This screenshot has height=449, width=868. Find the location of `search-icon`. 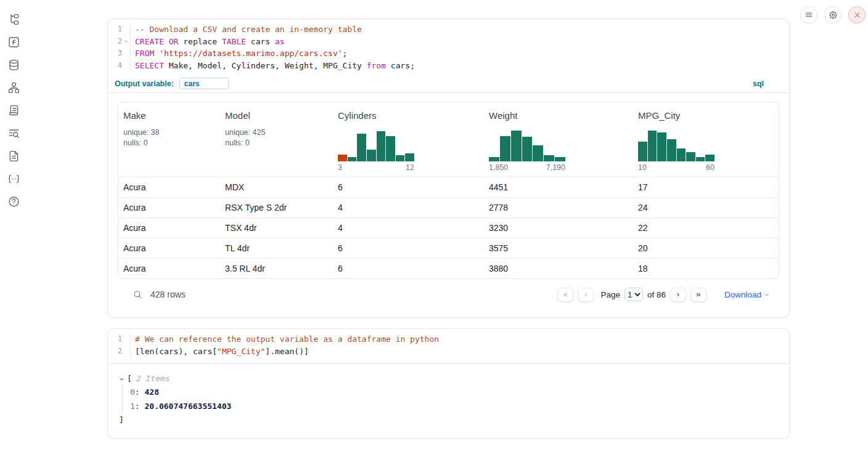

search-icon is located at coordinates (138, 294).